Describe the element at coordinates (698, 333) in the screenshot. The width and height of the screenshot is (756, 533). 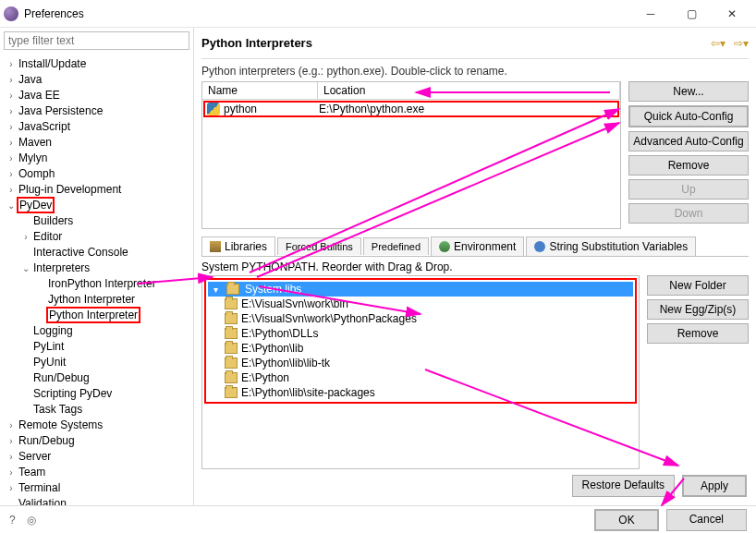
I see `remove-path-button: Remove` at that location.